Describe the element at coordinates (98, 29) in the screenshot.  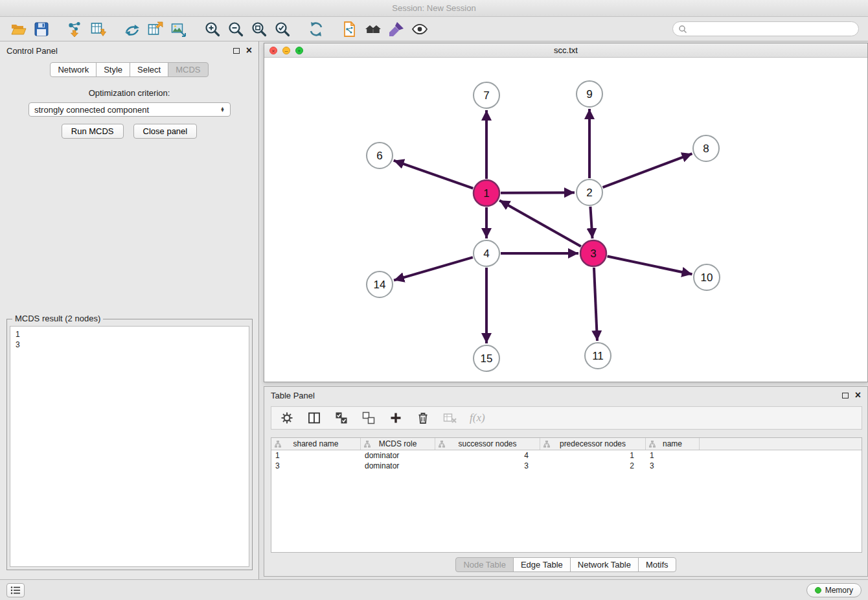
I see `import-table-button` at that location.